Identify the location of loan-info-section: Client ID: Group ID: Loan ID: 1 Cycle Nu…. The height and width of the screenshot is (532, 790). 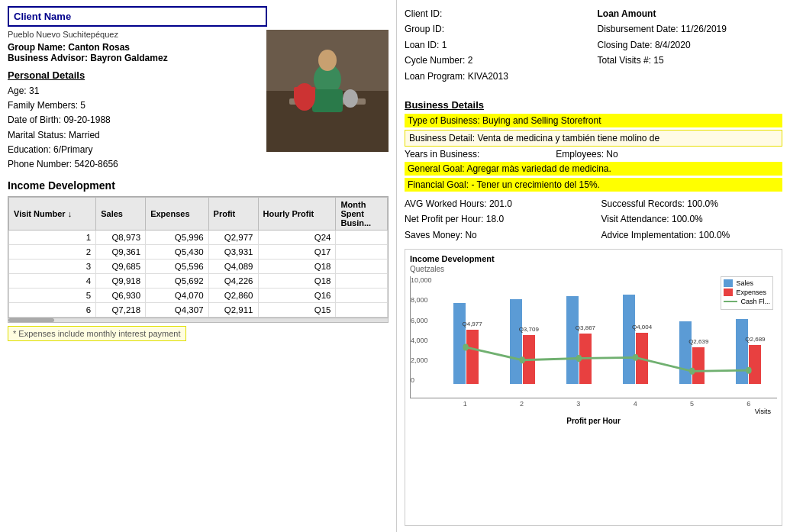
(594, 45).